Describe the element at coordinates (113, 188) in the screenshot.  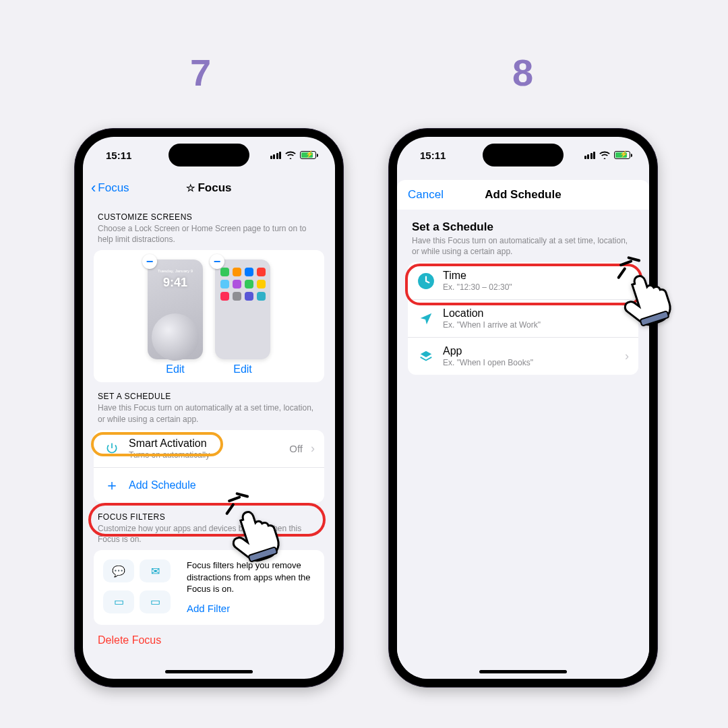
I see `back-label: Focus` at that location.